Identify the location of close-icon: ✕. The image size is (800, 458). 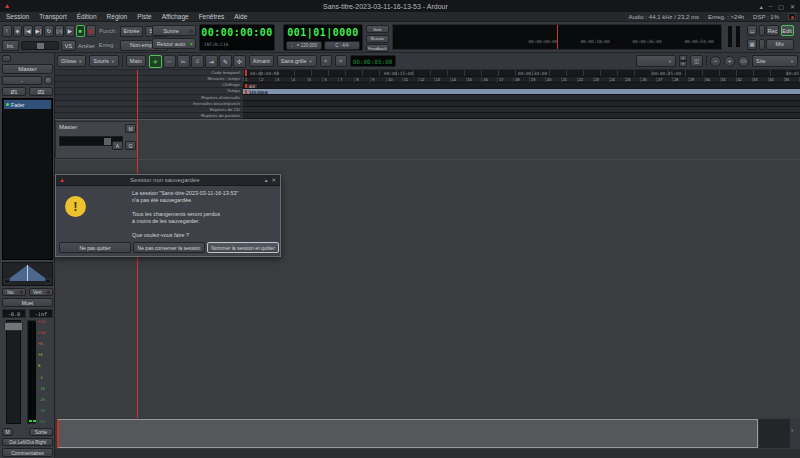
(792, 6).